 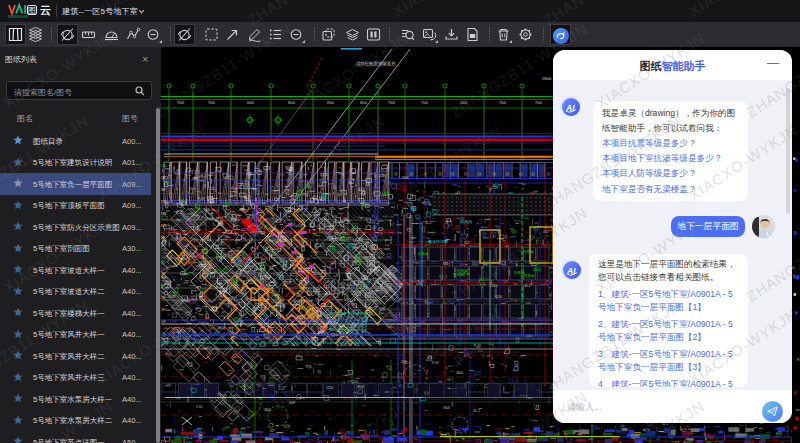 I want to click on svg-text: P123, so click(x=277, y=236).